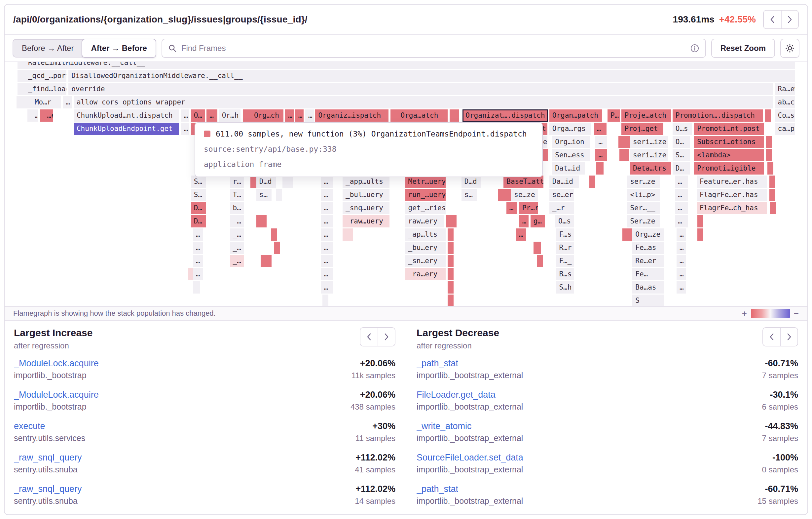  I want to click on flame-frame: _ra…ery, so click(426, 274).